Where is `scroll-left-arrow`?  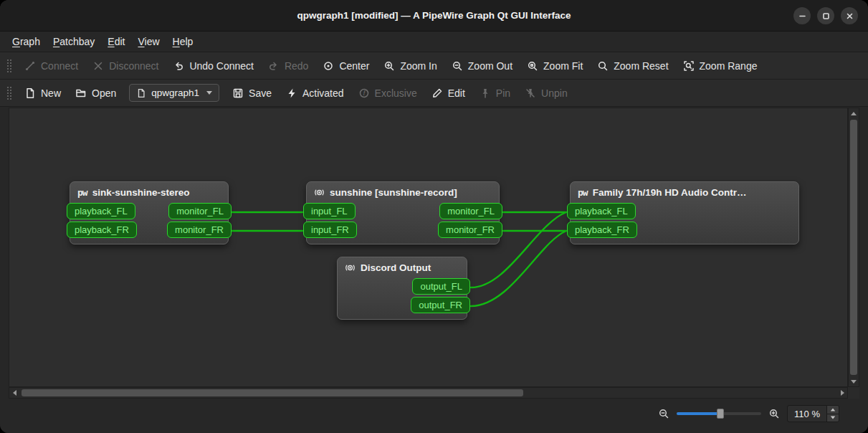 scroll-left-arrow is located at coordinates (14, 393).